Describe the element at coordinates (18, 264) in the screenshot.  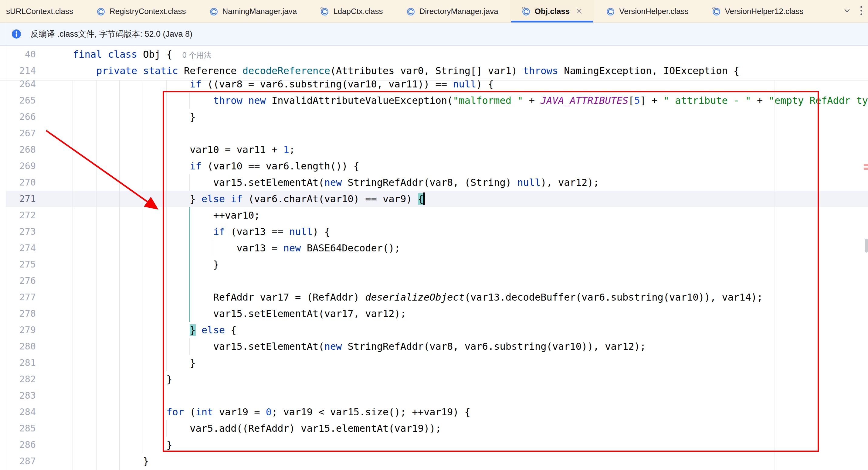
I see `line-number: 275` at that location.